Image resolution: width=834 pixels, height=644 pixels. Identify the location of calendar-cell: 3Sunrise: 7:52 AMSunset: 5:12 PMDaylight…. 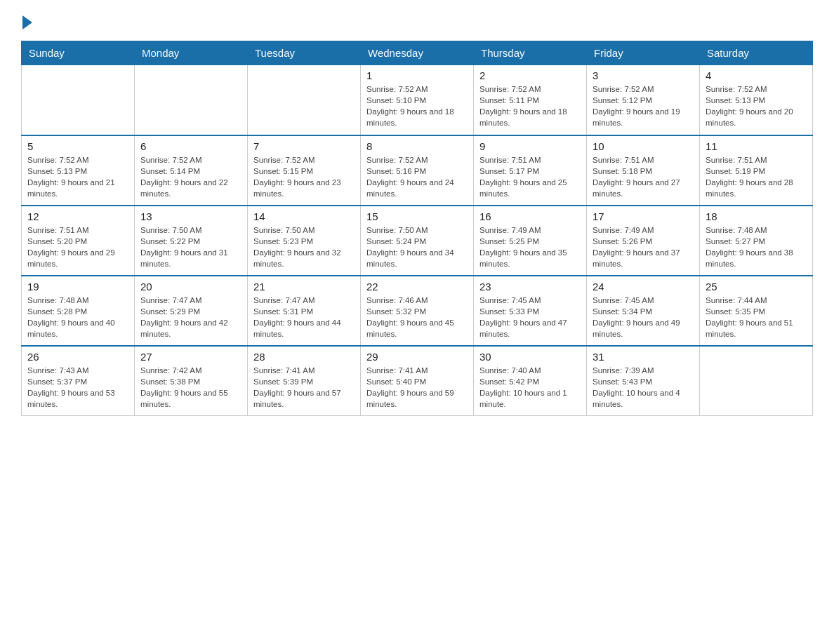
(643, 100).